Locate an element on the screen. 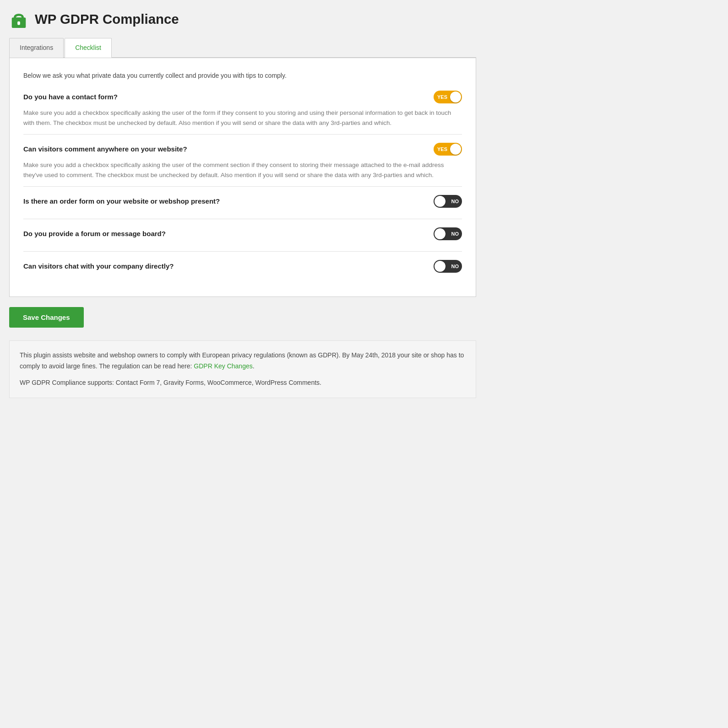 The height and width of the screenshot is (728, 728). question-label-visitors-comment: Can visitors comment anywhere on your we… is located at coordinates (105, 149).